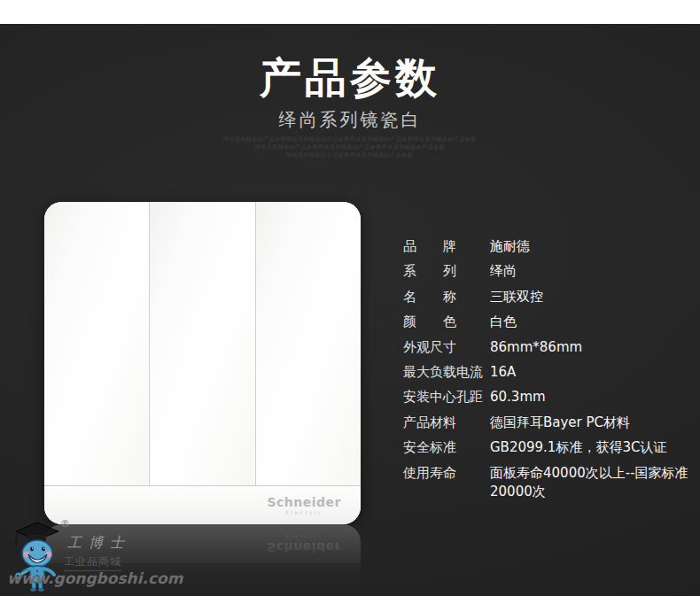 Image resolution: width=700 pixels, height=596 pixels. What do you see at coordinates (95, 578) in the screenshot?
I see `watermark-url: www.gongboshi.com` at bounding box center [95, 578].